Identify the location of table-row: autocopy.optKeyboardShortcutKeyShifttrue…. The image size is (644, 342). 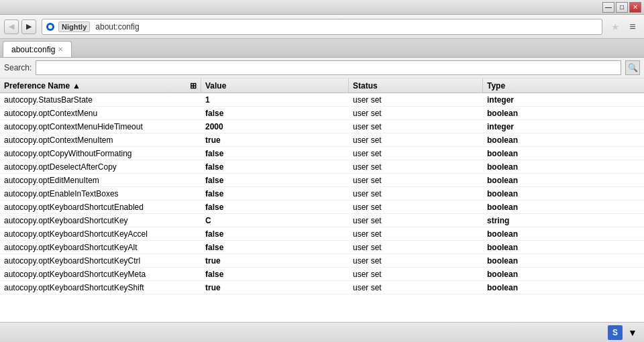
(322, 288).